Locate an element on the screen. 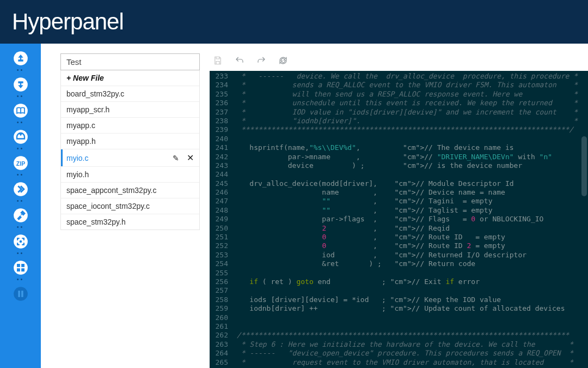 The width and height of the screenshot is (588, 368). file-name: myapp.h is located at coordinates (81, 141).